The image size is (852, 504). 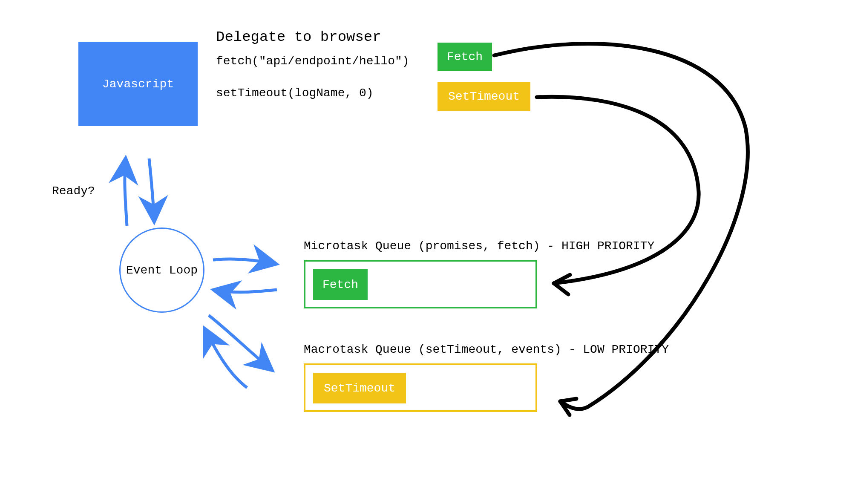 I want to click on arrow-micro-to-eventloop, so click(x=245, y=291).